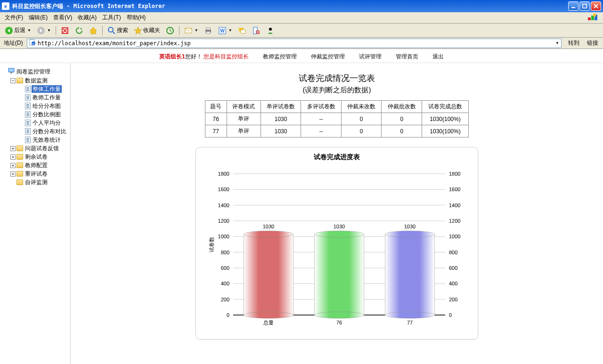 The width and height of the screenshot is (603, 364). What do you see at coordinates (63, 18) in the screenshot?
I see `menu-view: 查看(V)` at bounding box center [63, 18].